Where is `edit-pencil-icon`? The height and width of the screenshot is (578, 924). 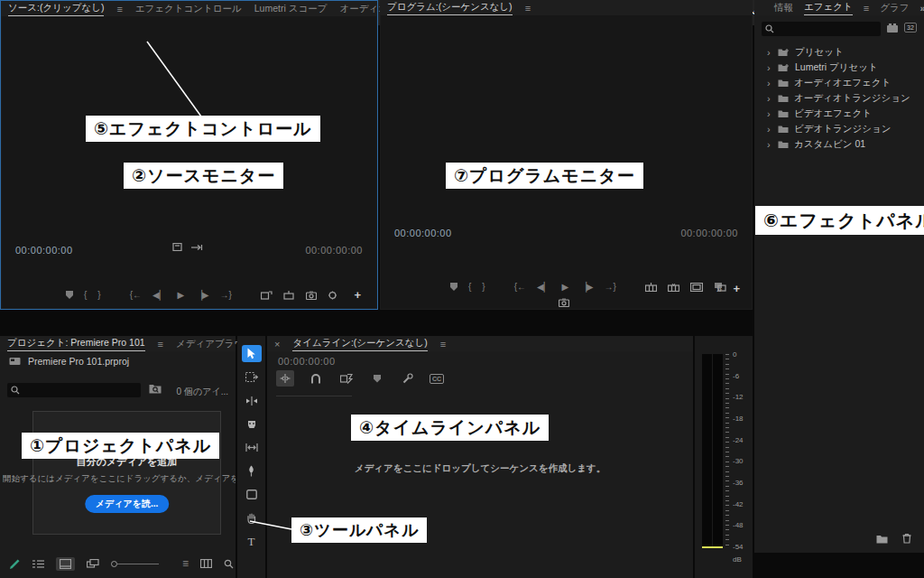
edit-pencil-icon is located at coordinates (14, 564).